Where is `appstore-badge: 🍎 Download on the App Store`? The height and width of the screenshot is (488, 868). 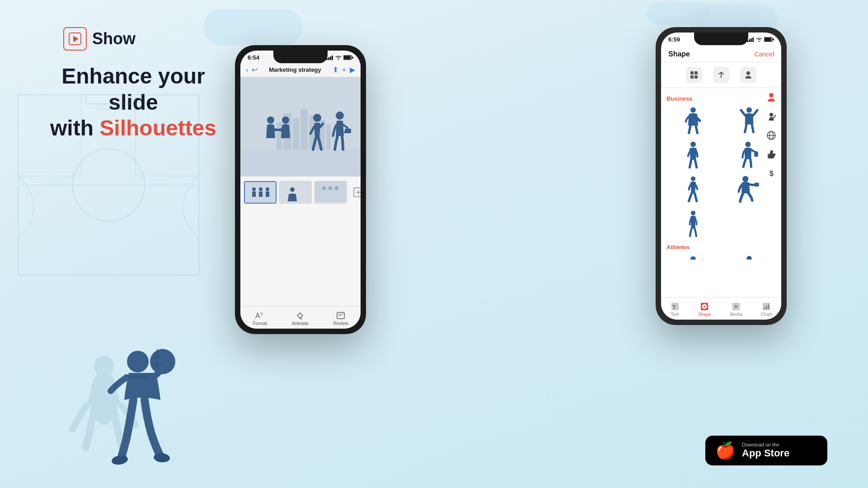
appstore-badge: 🍎 Download on the App Store is located at coordinates (766, 451).